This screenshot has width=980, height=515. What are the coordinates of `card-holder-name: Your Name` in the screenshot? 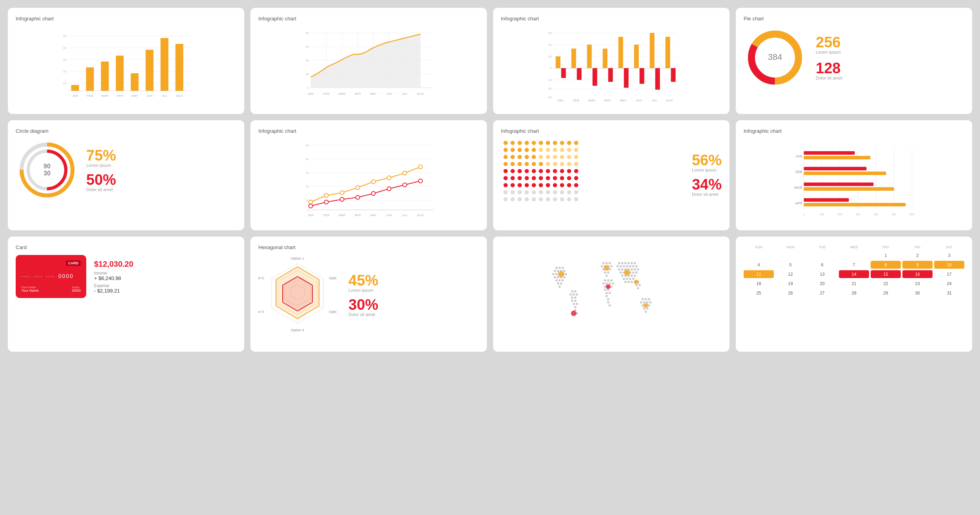 It's located at (30, 291).